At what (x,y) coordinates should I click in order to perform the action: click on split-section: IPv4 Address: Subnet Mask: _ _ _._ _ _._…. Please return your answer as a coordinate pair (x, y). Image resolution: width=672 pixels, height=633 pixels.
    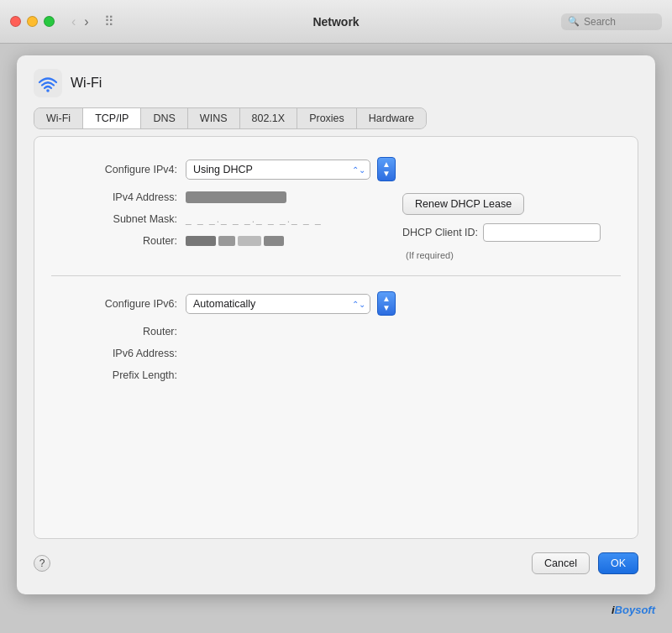
    Looking at the image, I should click on (336, 226).